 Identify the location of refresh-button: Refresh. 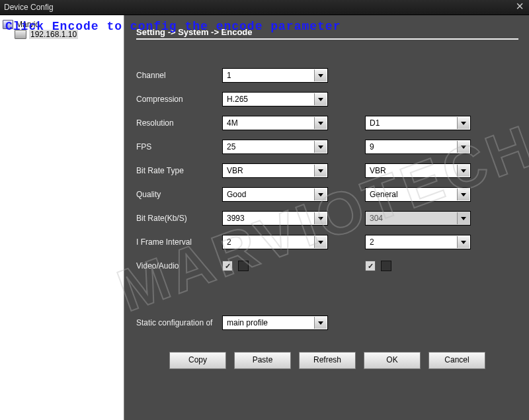
(327, 360).